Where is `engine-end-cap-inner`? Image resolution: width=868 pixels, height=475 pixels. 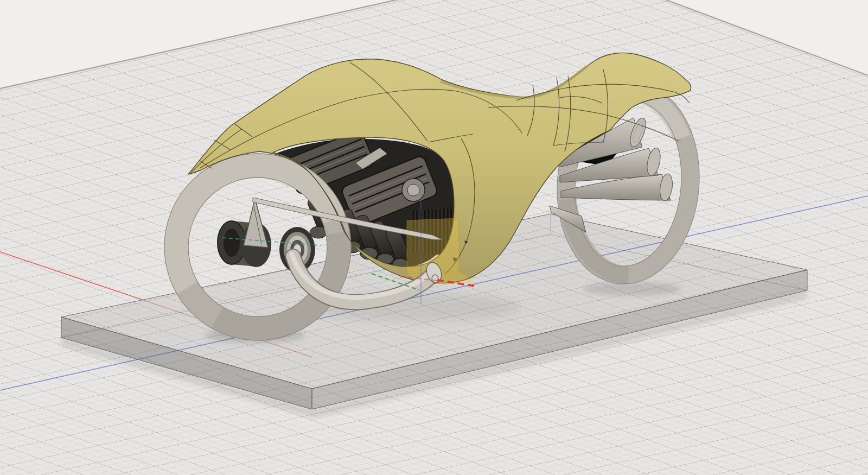 engine-end-cap-inner is located at coordinates (413, 190).